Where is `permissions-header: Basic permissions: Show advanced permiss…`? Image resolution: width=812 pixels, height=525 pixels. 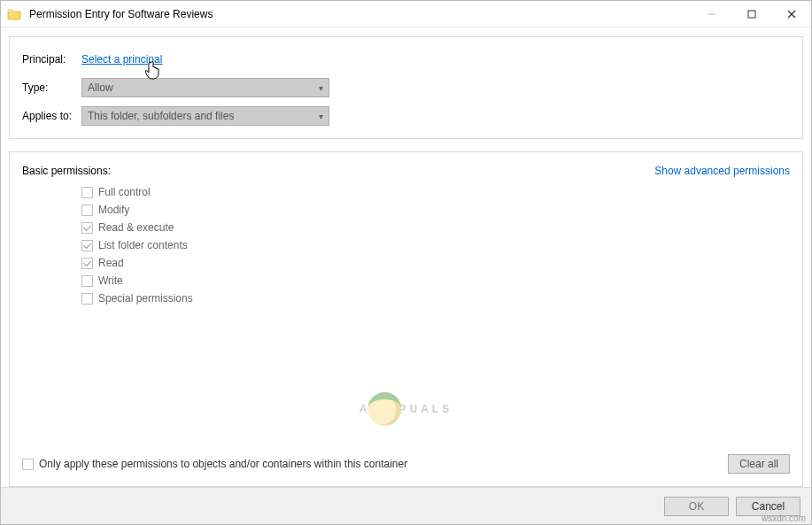
permissions-header: Basic permissions: Show advanced permiss… is located at coordinates (406, 171).